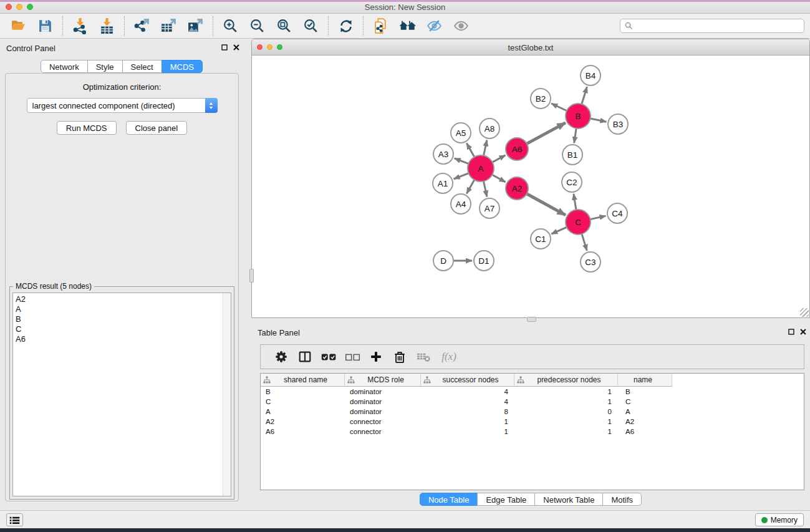 This screenshot has width=810, height=532. What do you see at coordinates (196, 26) in the screenshot?
I see `export-image-button` at bounding box center [196, 26].